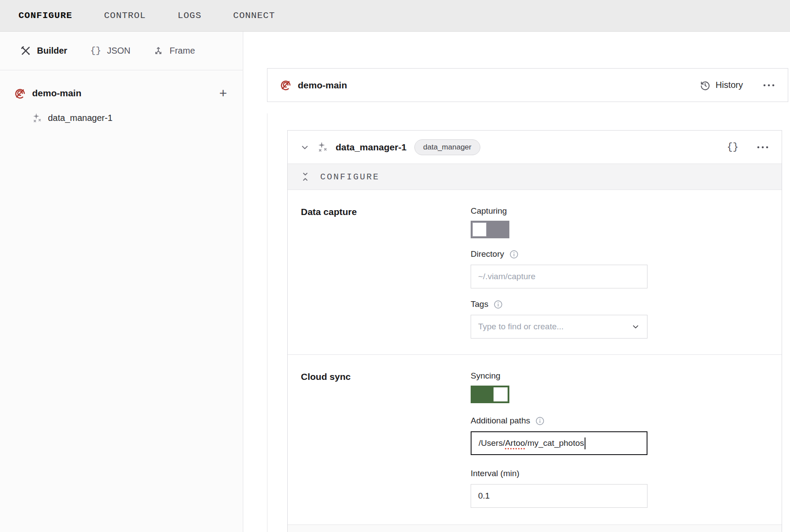 The height and width of the screenshot is (532, 790). Describe the element at coordinates (484, 496) in the screenshot. I see `interval-value: 0.1` at that location.